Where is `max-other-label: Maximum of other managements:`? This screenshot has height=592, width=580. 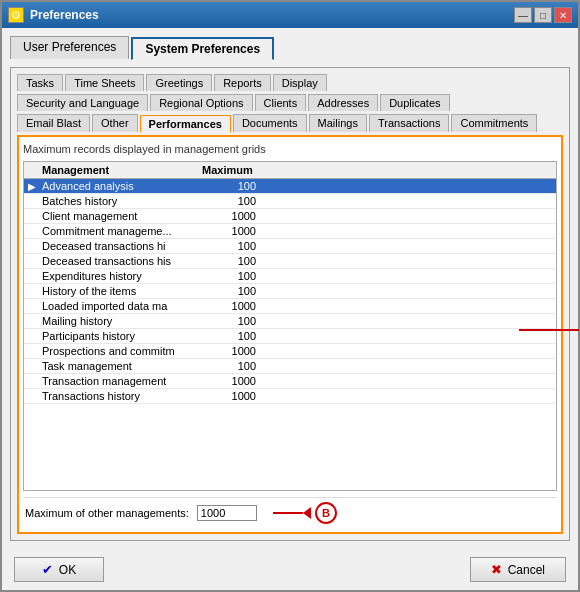
max-other-label: Maximum of other managements: is located at coordinates (107, 513).